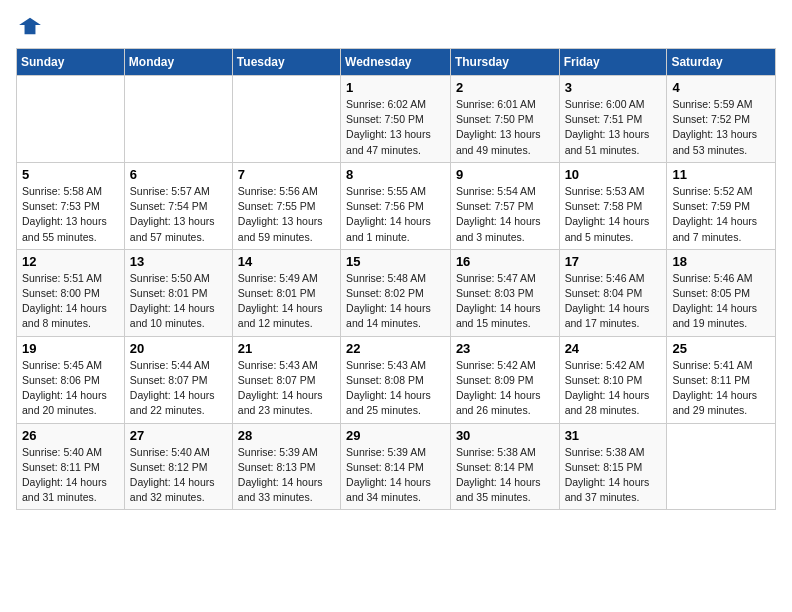  Describe the element at coordinates (614, 436) in the screenshot. I see `day-number: 31` at that location.